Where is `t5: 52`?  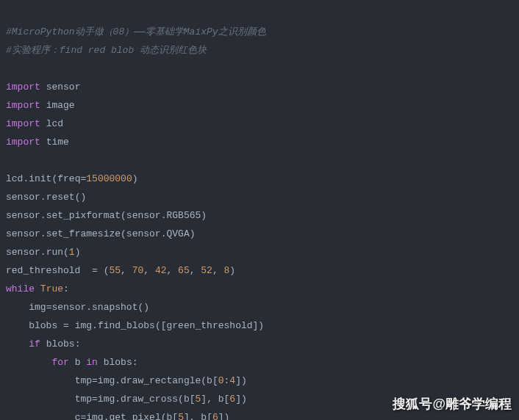
t5: 52 is located at coordinates (207, 270).